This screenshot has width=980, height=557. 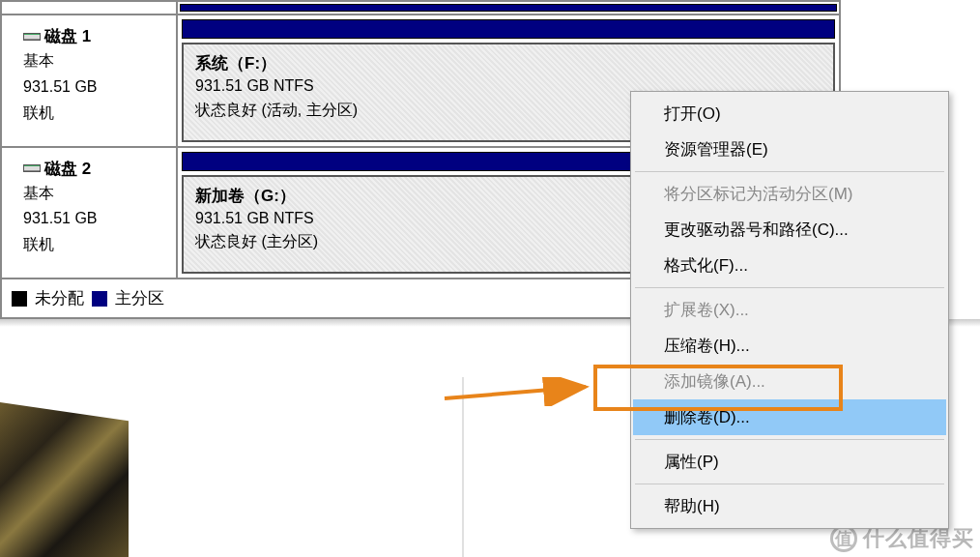 I want to click on divider-line, so click(x=463, y=467).